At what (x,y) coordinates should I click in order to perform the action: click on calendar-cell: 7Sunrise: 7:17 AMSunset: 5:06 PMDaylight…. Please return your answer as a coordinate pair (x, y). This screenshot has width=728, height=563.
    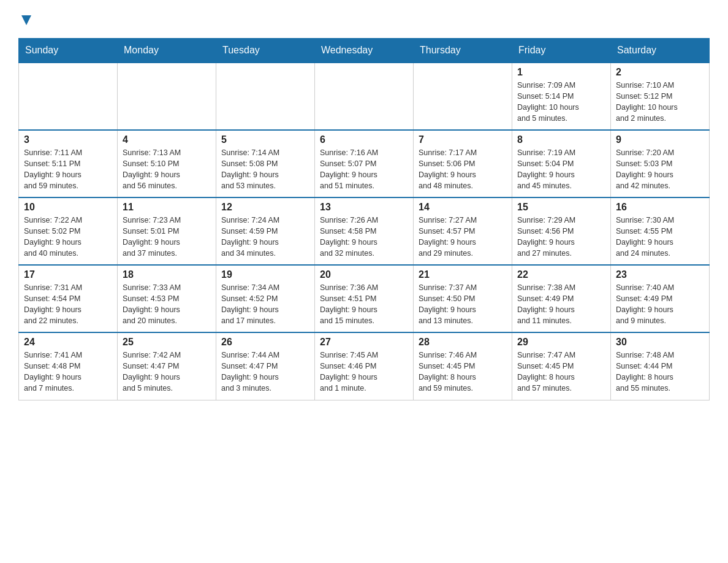
    Looking at the image, I should click on (463, 164).